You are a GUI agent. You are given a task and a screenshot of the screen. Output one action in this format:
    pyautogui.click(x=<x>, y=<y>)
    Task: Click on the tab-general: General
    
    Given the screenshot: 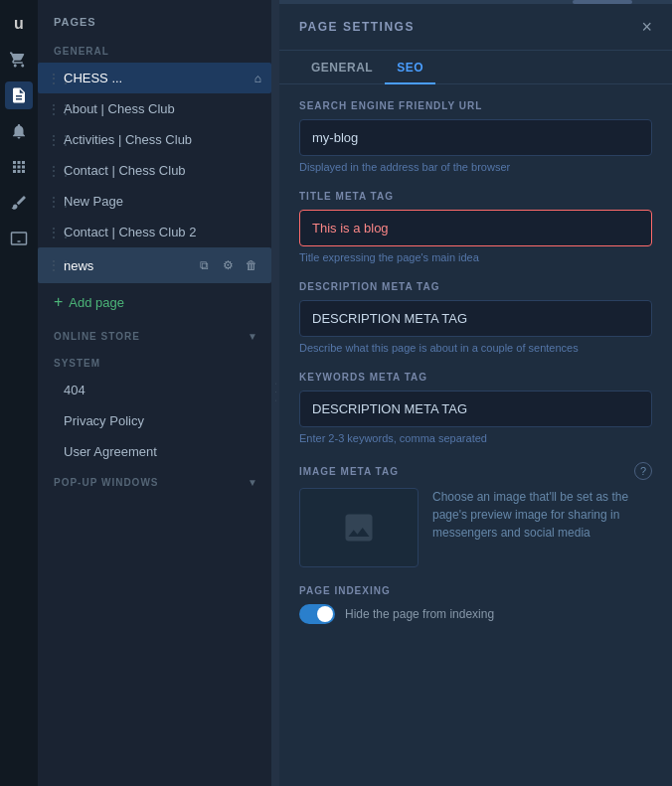 What is the action you would take?
    pyautogui.click(x=342, y=68)
    